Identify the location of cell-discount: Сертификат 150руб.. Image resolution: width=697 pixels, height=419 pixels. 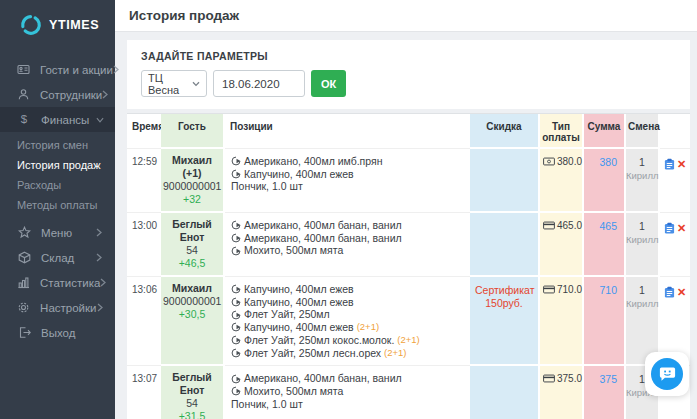
(505, 322).